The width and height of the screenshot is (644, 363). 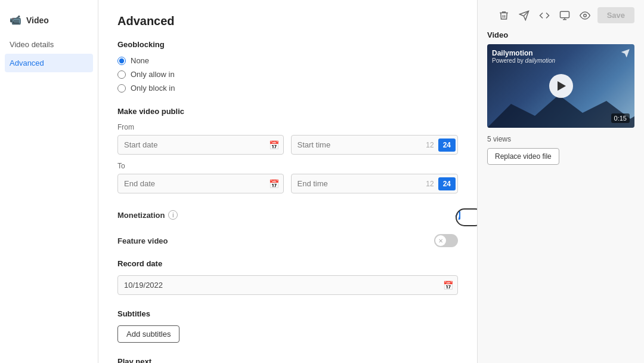 I want to click on play-next-section: Play next, so click(x=287, y=360).